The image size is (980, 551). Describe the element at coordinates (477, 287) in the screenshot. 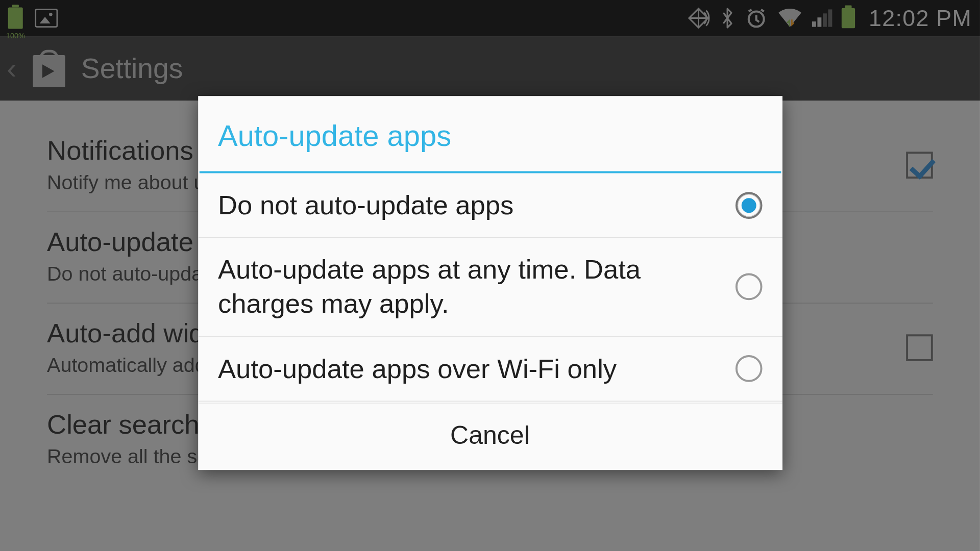

I see `option-label: Auto-update apps at any time. Data charg…` at that location.